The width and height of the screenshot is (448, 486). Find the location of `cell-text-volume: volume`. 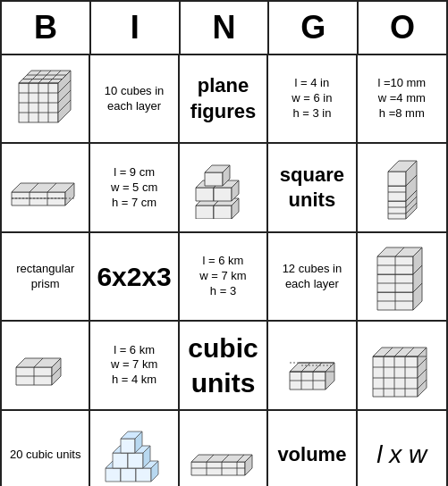

cell-text-volume: volume is located at coordinates (311, 456).